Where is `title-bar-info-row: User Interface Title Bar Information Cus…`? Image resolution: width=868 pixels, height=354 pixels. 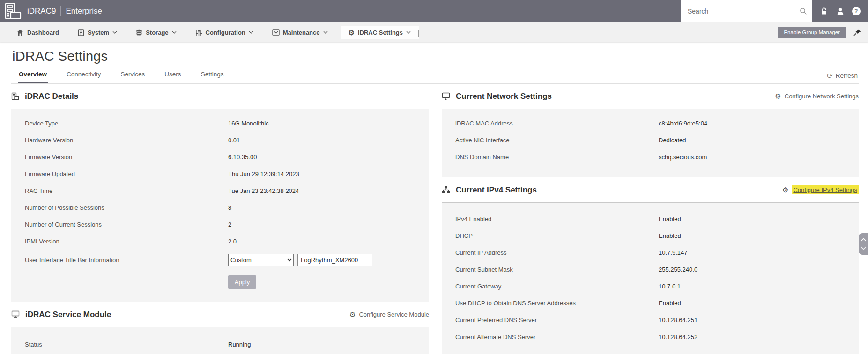
title-bar-info-row: User Interface Title Bar Information Cus… is located at coordinates (220, 260).